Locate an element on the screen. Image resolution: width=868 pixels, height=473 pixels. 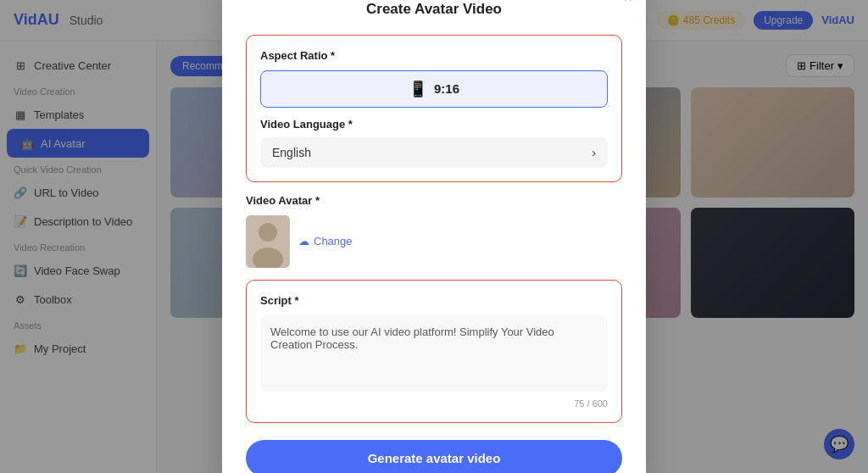
script-section: Script * Welcome to use our AI video pla… is located at coordinates (434, 351).